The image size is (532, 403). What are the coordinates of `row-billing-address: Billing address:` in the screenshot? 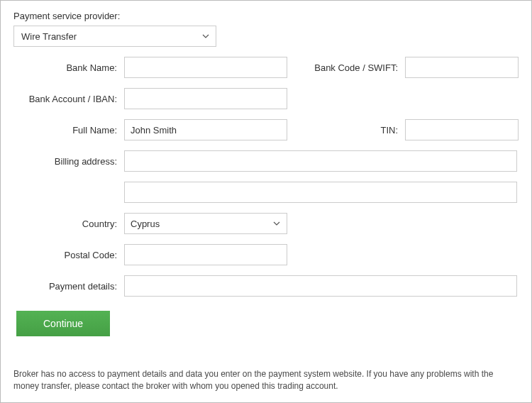 It's located at (266, 161).